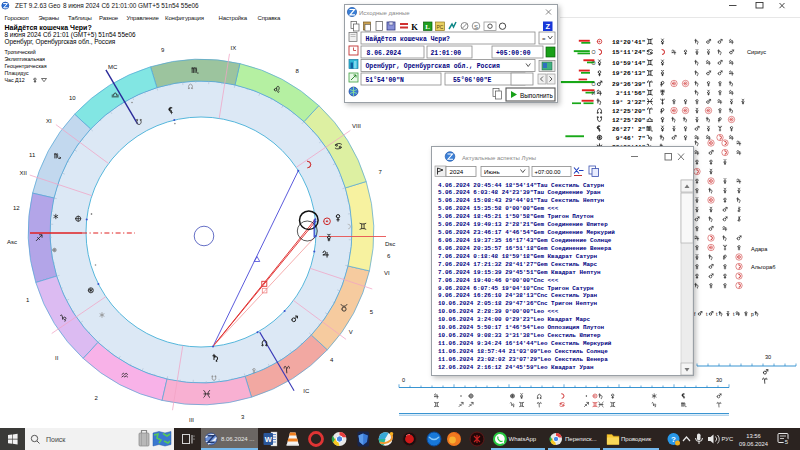  What do you see at coordinates (631, 138) in the screenshot?
I see `svg-text: 9°46′ 7″` at bounding box center [631, 138].